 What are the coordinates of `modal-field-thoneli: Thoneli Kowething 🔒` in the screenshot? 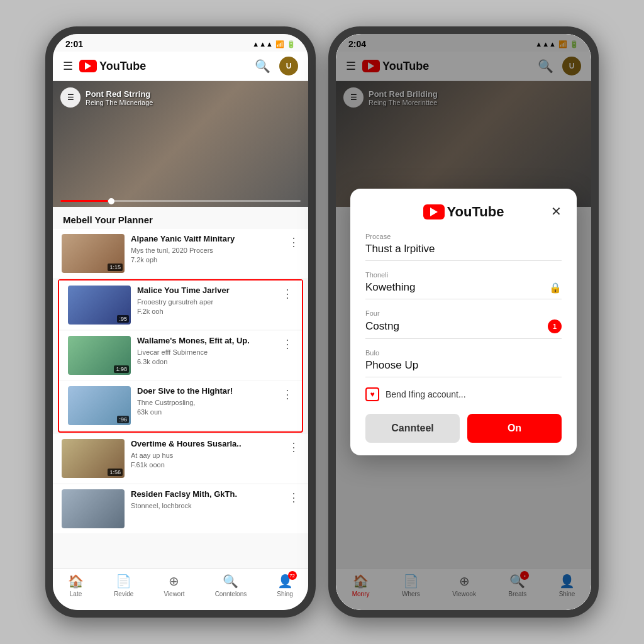 It's located at (464, 286).